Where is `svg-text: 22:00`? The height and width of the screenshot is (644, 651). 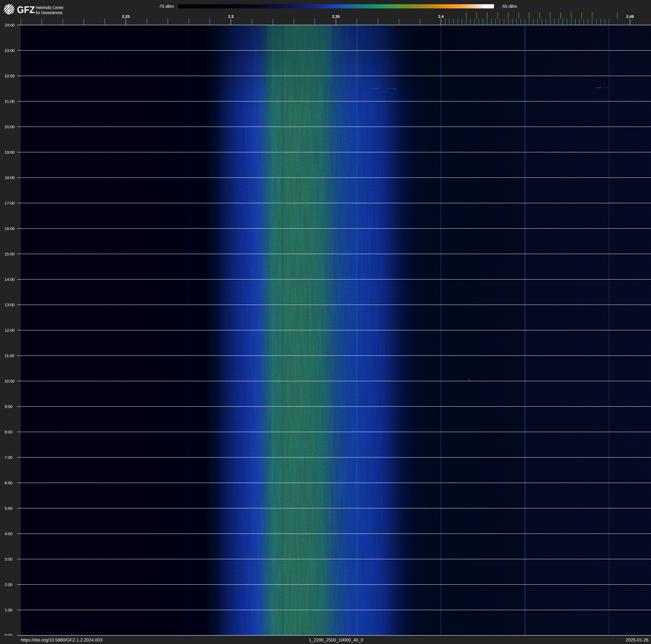
svg-text: 22:00 is located at coordinates (10, 76).